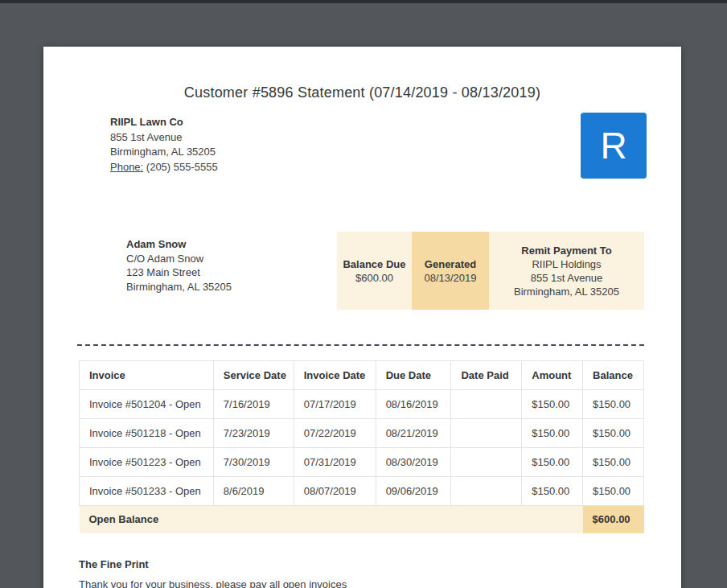 This screenshot has height=588, width=727. What do you see at coordinates (413, 463) in the screenshot?
I see `cell-due-date: 08/30/2019` at bounding box center [413, 463].